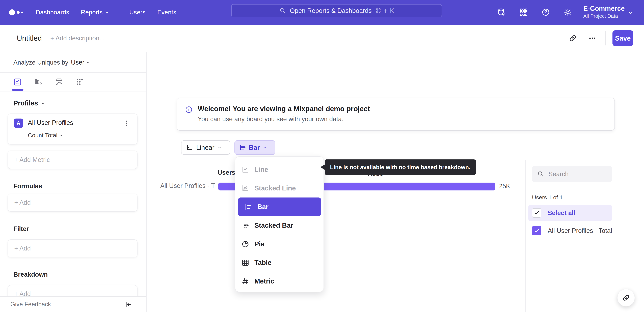 The height and width of the screenshot is (312, 644). Describe the element at coordinates (206, 148) in the screenshot. I see `time-scale-dropdown: Linear` at that location.